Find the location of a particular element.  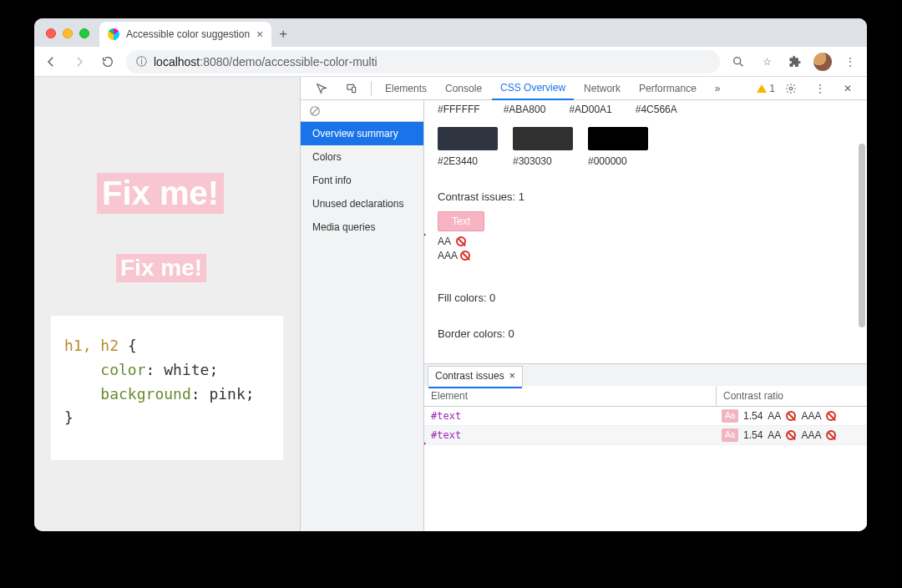

url-host: localhost:8080/demo/accessible-color-mul… is located at coordinates (266, 62).